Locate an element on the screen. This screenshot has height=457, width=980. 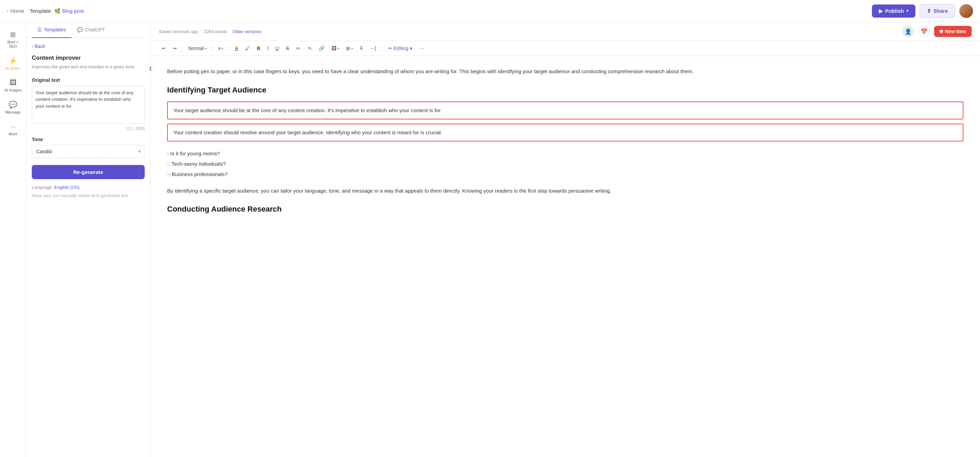
highlight-button: 🖊 is located at coordinates (247, 48).